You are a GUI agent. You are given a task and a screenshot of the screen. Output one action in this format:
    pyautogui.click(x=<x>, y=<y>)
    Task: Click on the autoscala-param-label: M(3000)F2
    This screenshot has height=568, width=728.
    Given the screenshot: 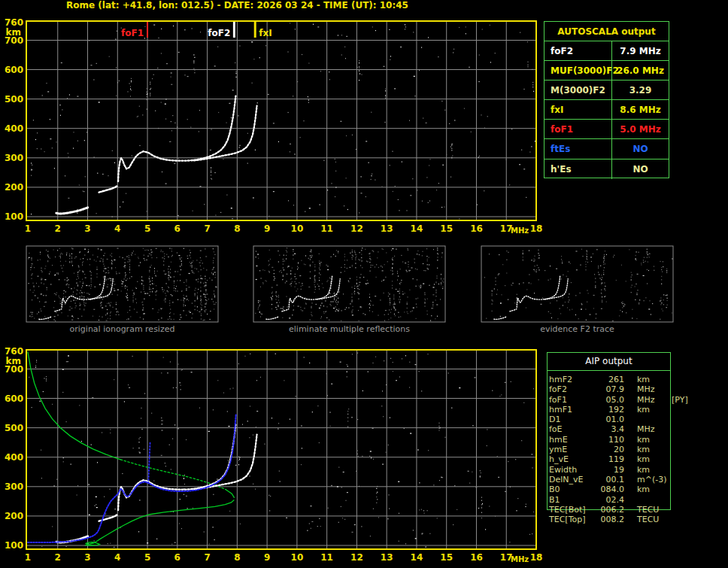 What is the action you would take?
    pyautogui.click(x=578, y=90)
    